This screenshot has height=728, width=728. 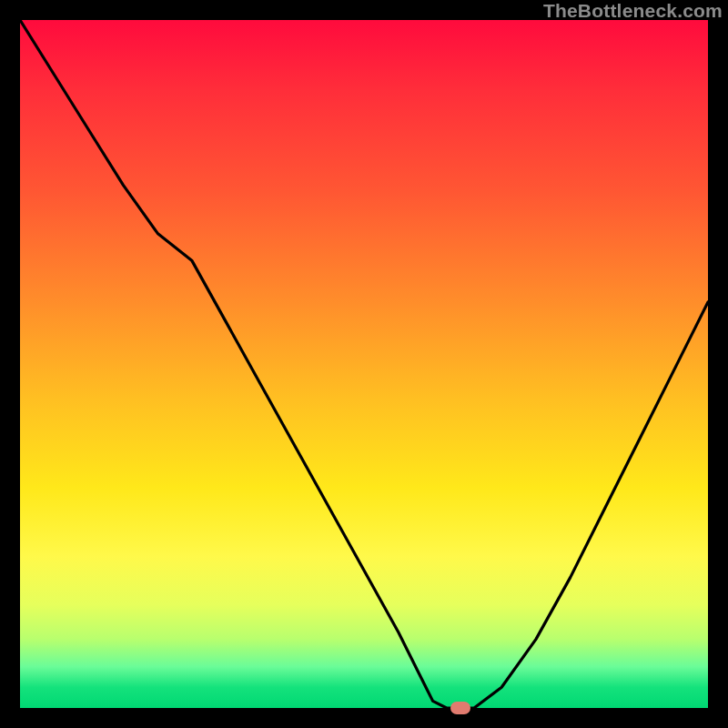 What do you see at coordinates (633, 11) in the screenshot?
I see `watermark-text: TheBottleneck.com` at bounding box center [633, 11].